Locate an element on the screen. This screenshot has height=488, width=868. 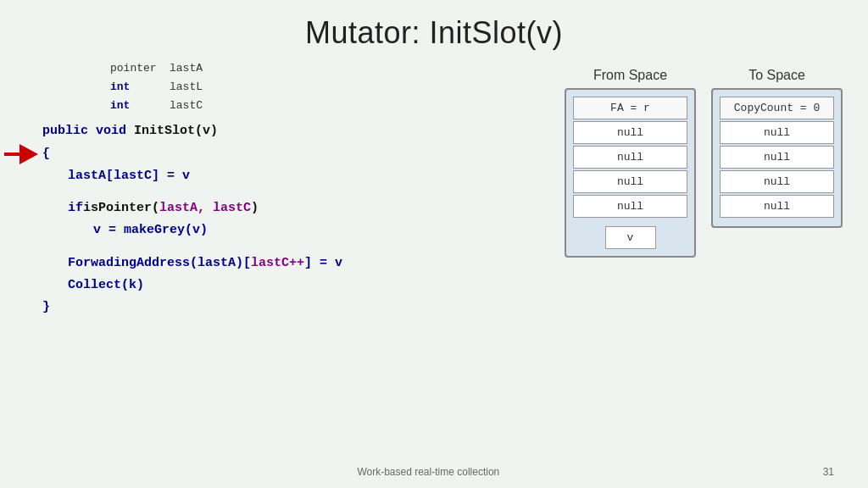
decl-name-lastc: lastC is located at coordinates (186, 106).